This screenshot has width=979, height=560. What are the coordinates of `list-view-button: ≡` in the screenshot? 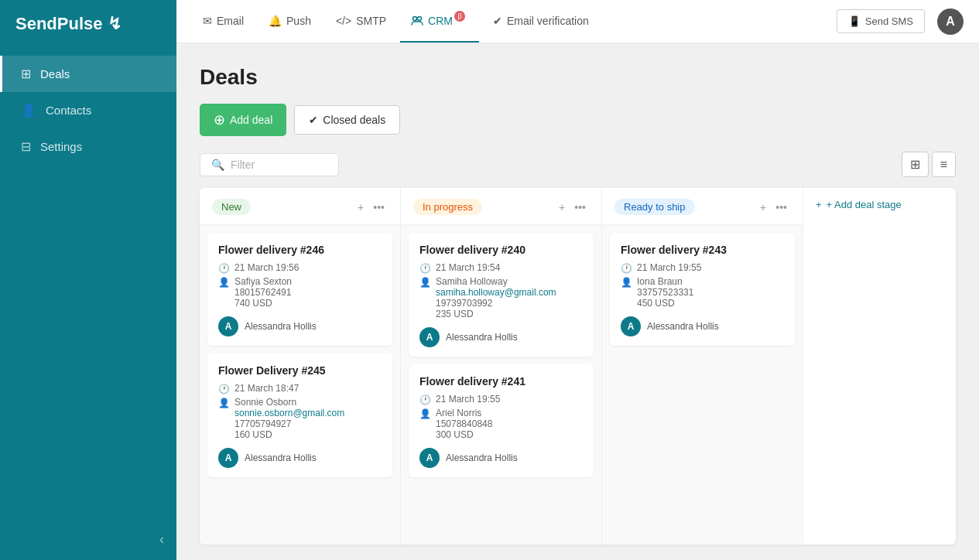 It's located at (944, 164).